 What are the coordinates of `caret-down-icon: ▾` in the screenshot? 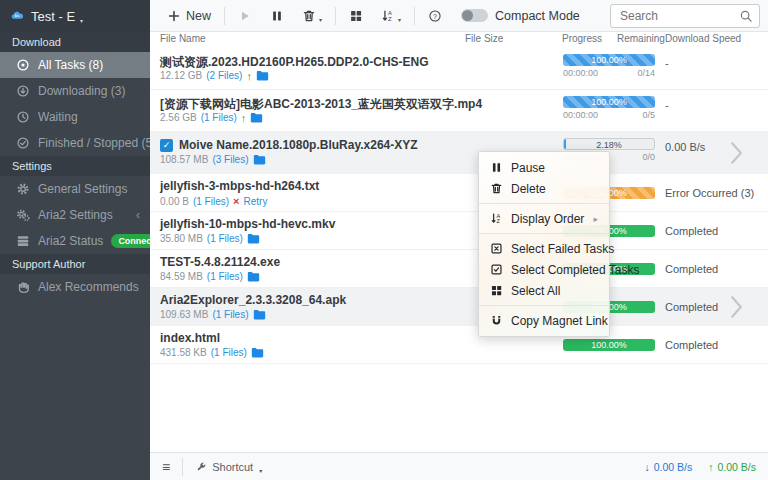 It's located at (400, 20).